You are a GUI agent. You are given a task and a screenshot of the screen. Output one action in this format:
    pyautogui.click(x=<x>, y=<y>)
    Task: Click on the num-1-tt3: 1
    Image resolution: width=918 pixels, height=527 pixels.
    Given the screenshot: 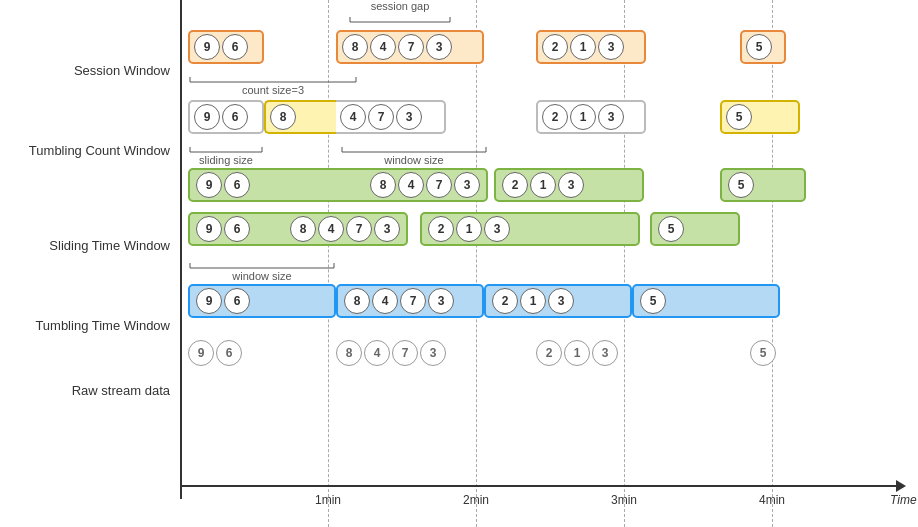 What is the action you would take?
    pyautogui.click(x=533, y=301)
    